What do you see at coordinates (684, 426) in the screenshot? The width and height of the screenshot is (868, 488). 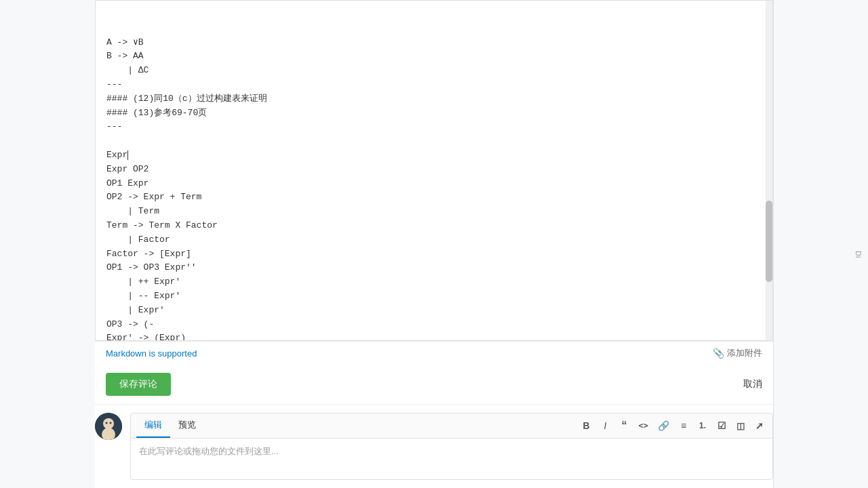 I see `ul-icon: ≡` at bounding box center [684, 426].